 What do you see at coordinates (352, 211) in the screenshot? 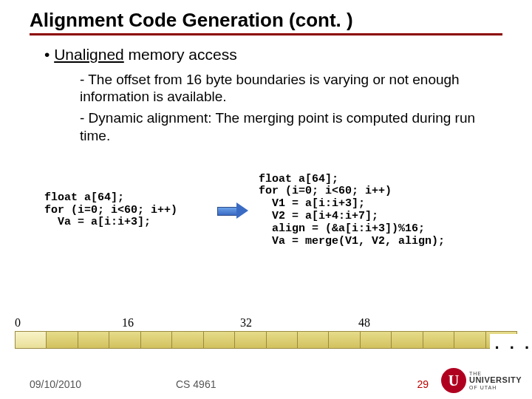
I see `code-block-right: float a[64]; for (i=0; i<60; i++) V1 = a…` at bounding box center [352, 211].